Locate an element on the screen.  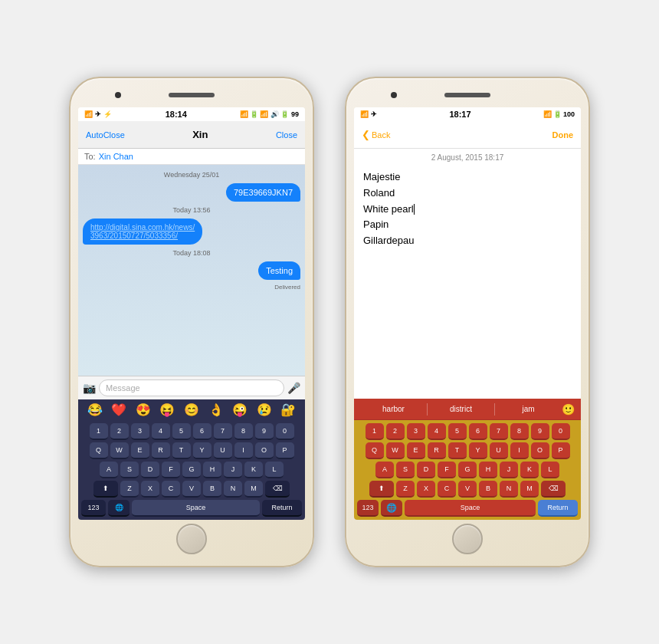
key-red-6: 6 is located at coordinates (478, 432).